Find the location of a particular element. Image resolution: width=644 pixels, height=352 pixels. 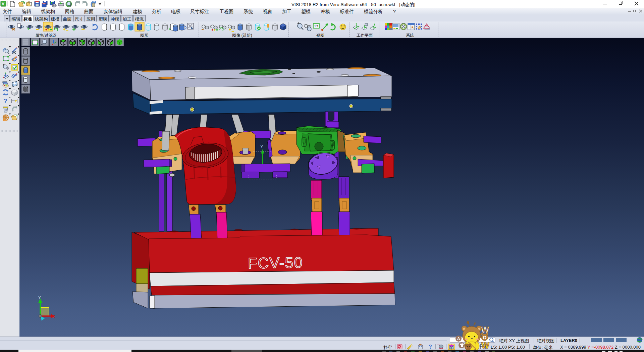

svg-text: V is located at coordinates (3, 4).